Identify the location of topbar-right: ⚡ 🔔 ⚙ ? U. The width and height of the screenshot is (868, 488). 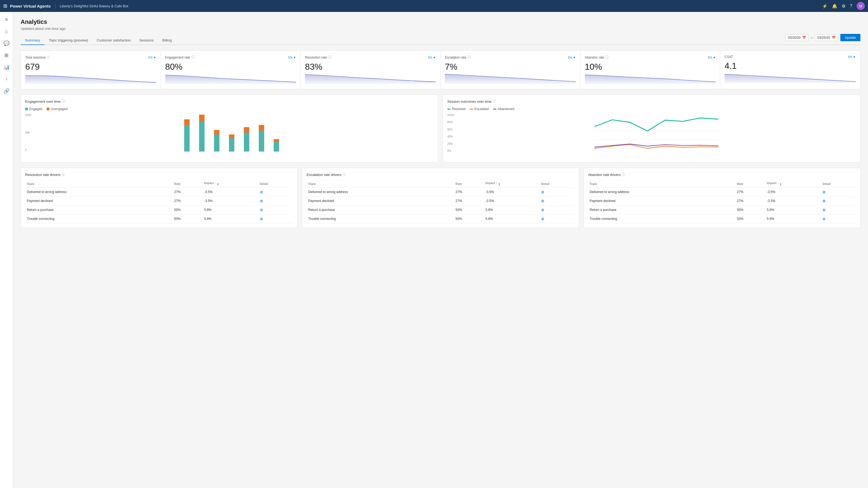
(843, 6).